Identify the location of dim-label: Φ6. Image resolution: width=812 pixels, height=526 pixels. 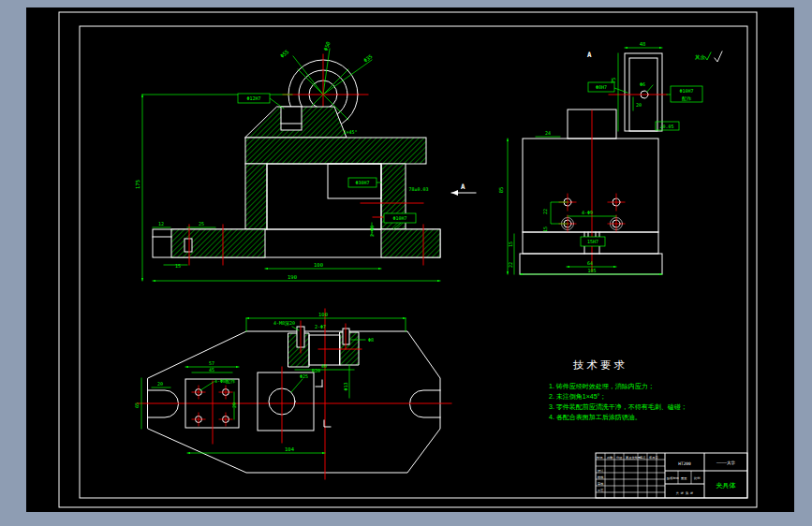
(642, 84).